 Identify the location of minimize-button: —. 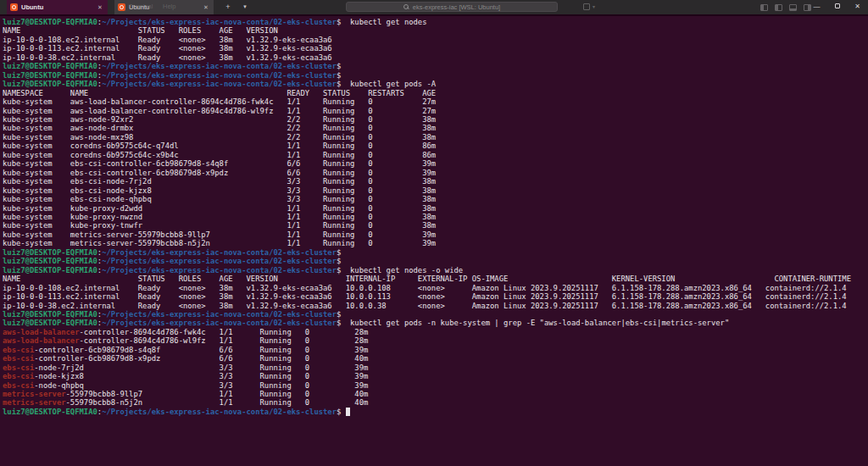
(817, 7).